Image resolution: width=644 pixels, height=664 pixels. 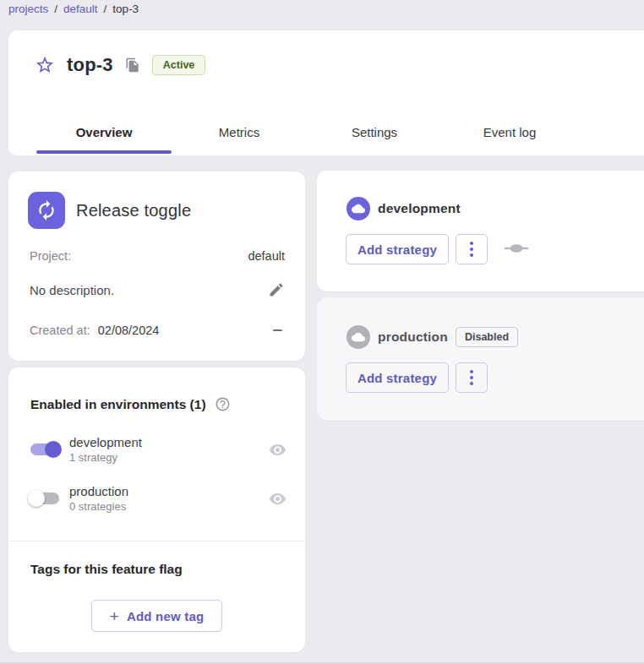 What do you see at coordinates (128, 330) in the screenshot?
I see `created-at-value: 02/08/2024` at bounding box center [128, 330].